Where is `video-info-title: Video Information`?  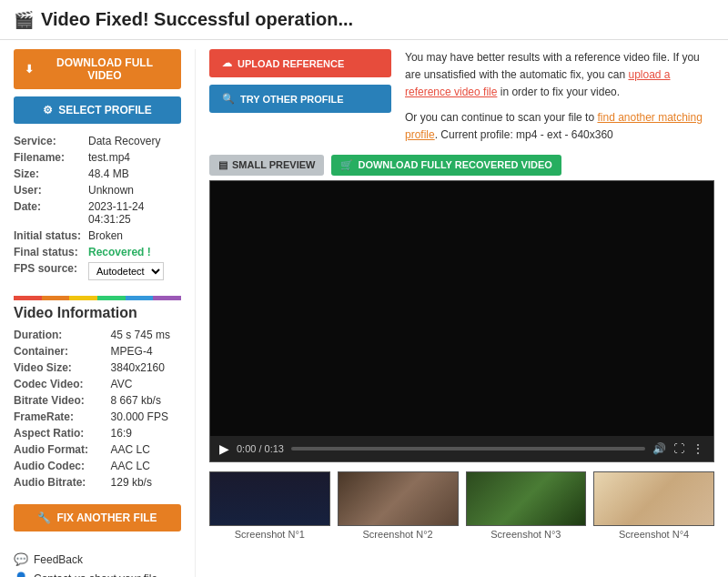 video-info-title: Video Information is located at coordinates (97, 313).